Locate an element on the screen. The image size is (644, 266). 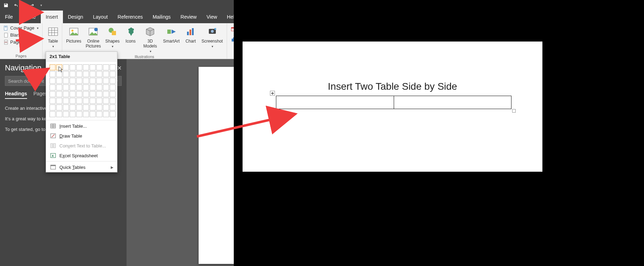
tab-mailings: Mailings is located at coordinates (162, 17).